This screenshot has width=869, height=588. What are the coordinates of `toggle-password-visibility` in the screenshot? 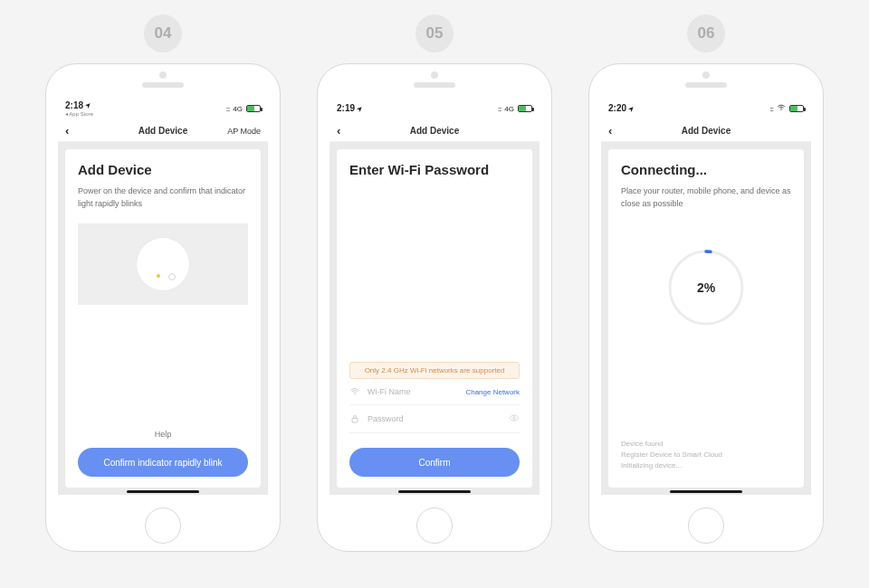 It's located at (514, 419).